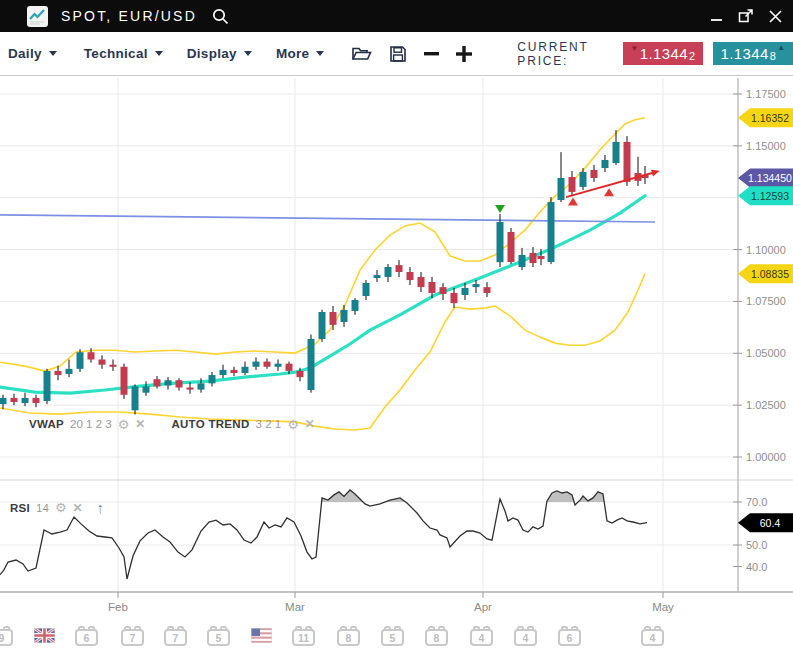 This screenshot has height=651, width=793. Describe the element at coordinates (770, 196) in the screenshot. I see `svg-text: 1.12593` at that location.